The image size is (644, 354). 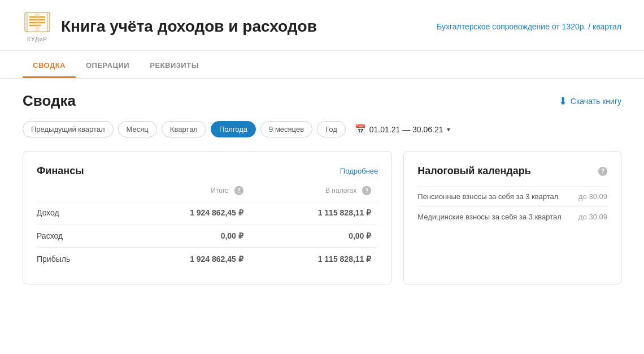 What do you see at coordinates (512, 196) in the screenshot?
I see `calendar-item: Пенсионные взносы за себя за 3 квартал д…` at bounding box center [512, 196].